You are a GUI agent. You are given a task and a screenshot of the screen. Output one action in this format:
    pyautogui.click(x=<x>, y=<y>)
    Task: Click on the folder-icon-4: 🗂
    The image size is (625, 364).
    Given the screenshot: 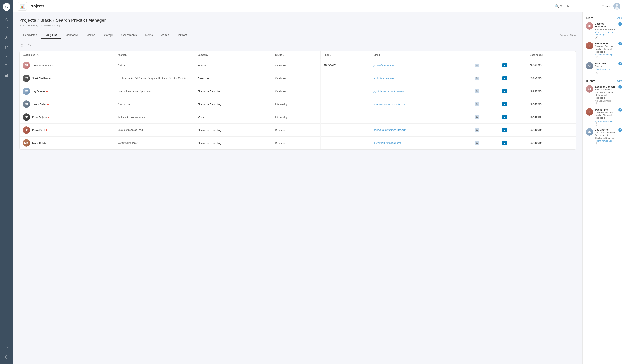 What is the action you would take?
    pyautogui.click(x=477, y=117)
    